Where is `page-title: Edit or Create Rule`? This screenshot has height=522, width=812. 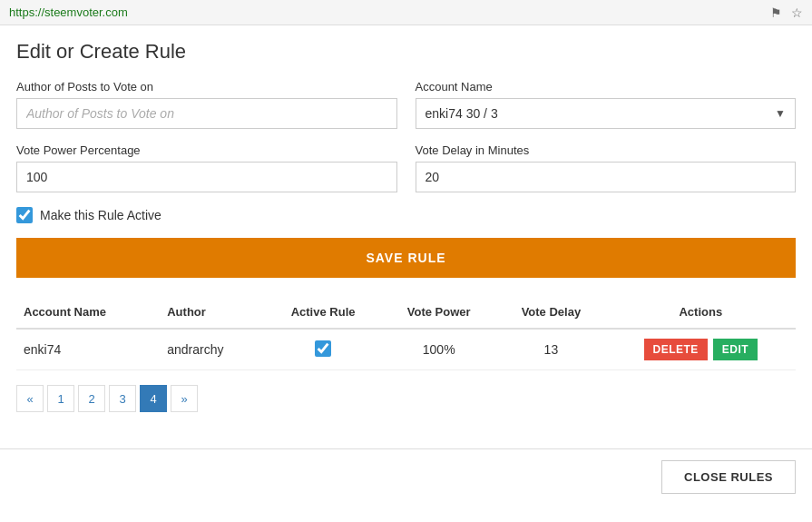 page-title: Edit or Create Rule is located at coordinates (406, 52).